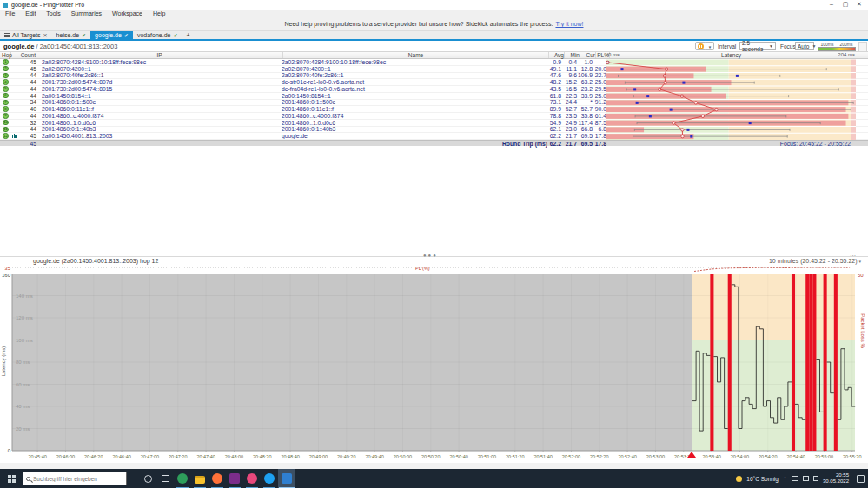 The height and width of the screenshot is (488, 868). I want to click on close-button: ✕, so click(859, 4).